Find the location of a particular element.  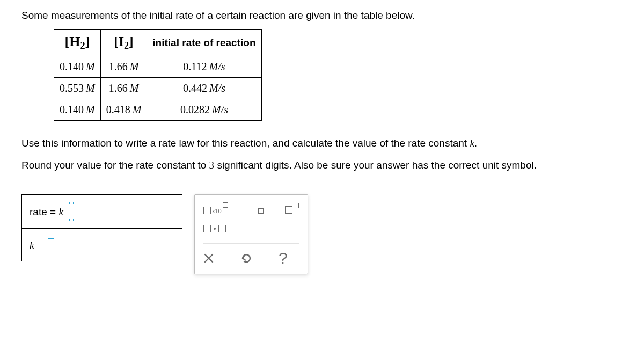

col-header-h2: [H2] is located at coordinates (77, 43).